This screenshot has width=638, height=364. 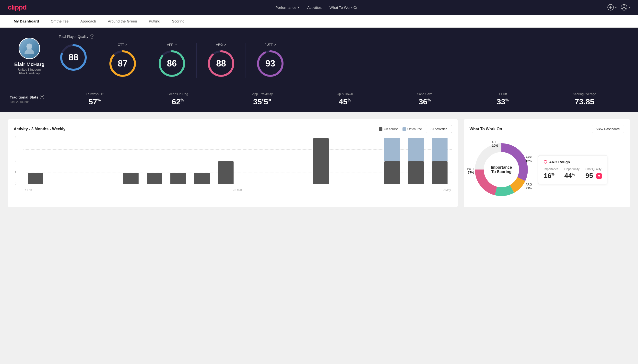 What do you see at coordinates (501, 170) in the screenshot?
I see `donut-svg` at bounding box center [501, 170].